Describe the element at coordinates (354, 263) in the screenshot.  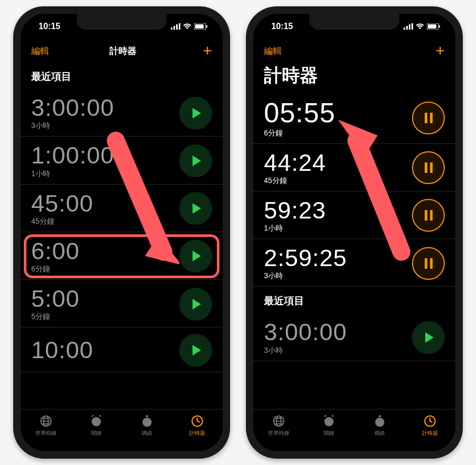
I see `list-item: 2:59:25 3小時` at that location.